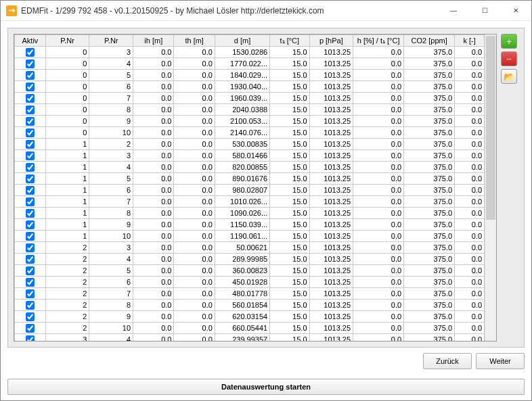 The image size is (532, 401). I want to click on table-row: 2100.00.0660.0544115.01013.250.0375.00.0, so click(250, 329).